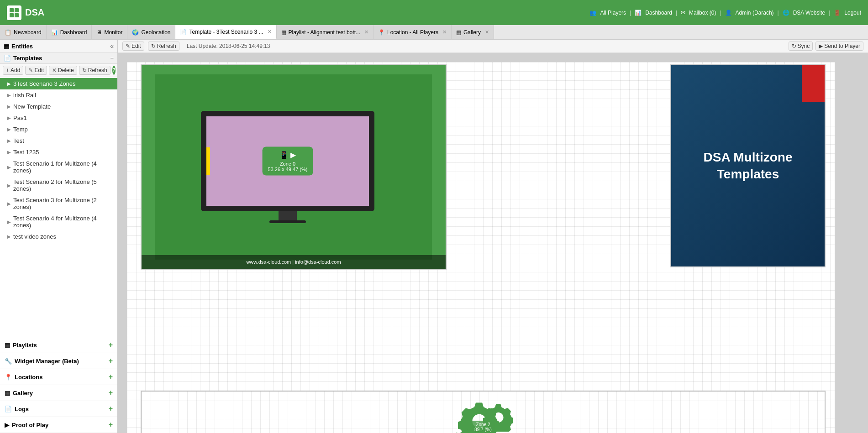 The height and width of the screenshot is (433, 868). I want to click on template-icon: 📄, so click(184, 32).